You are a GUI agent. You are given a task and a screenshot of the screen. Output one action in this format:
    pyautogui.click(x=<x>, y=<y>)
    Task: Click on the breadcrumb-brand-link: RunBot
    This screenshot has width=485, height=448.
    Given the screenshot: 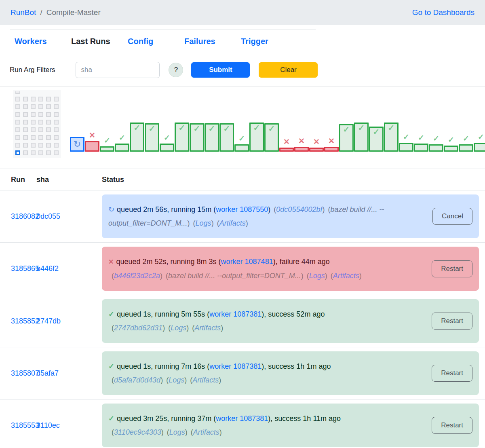 What is the action you would take?
    pyautogui.click(x=23, y=13)
    